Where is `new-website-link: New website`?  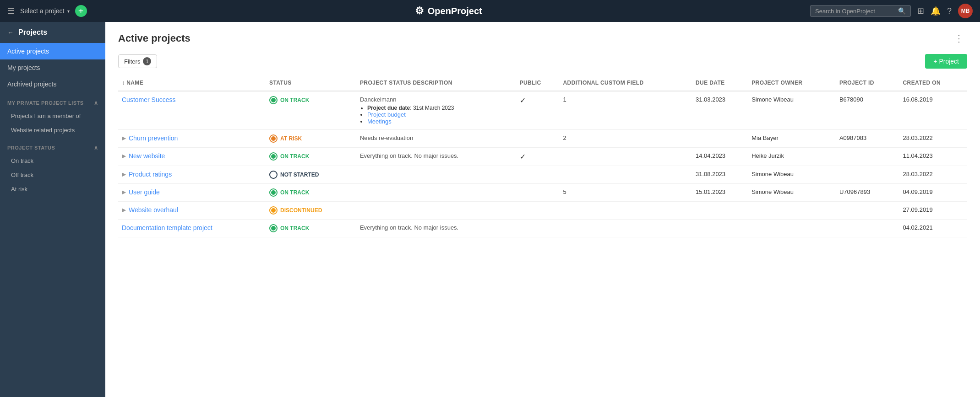
new-website-link: New website is located at coordinates (147, 156).